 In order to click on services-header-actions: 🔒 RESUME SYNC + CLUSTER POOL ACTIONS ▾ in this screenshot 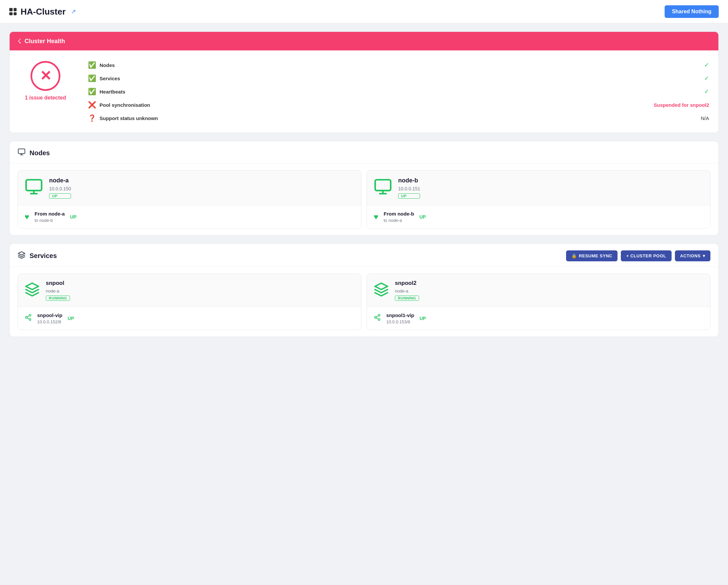, I will do `click(638, 256)`.